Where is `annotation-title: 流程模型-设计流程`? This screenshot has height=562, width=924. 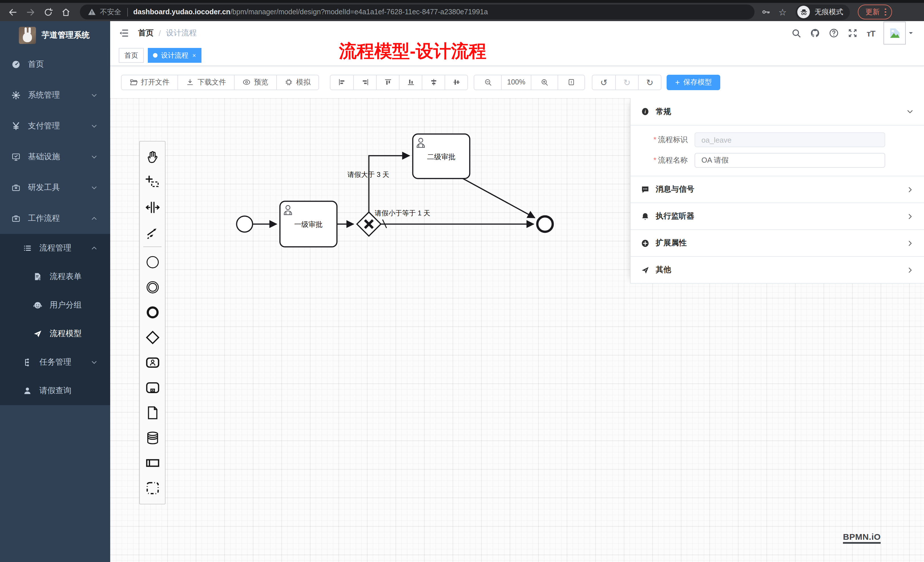
annotation-title: 流程模型-设计流程 is located at coordinates (412, 51).